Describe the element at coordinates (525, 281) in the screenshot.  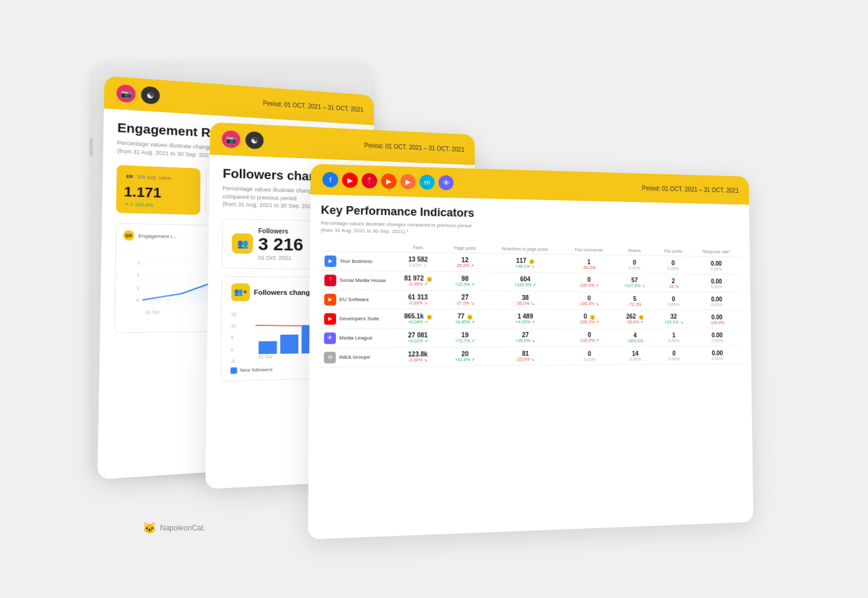
I see `reactions-cell: 604+143.9% ↗` at that location.